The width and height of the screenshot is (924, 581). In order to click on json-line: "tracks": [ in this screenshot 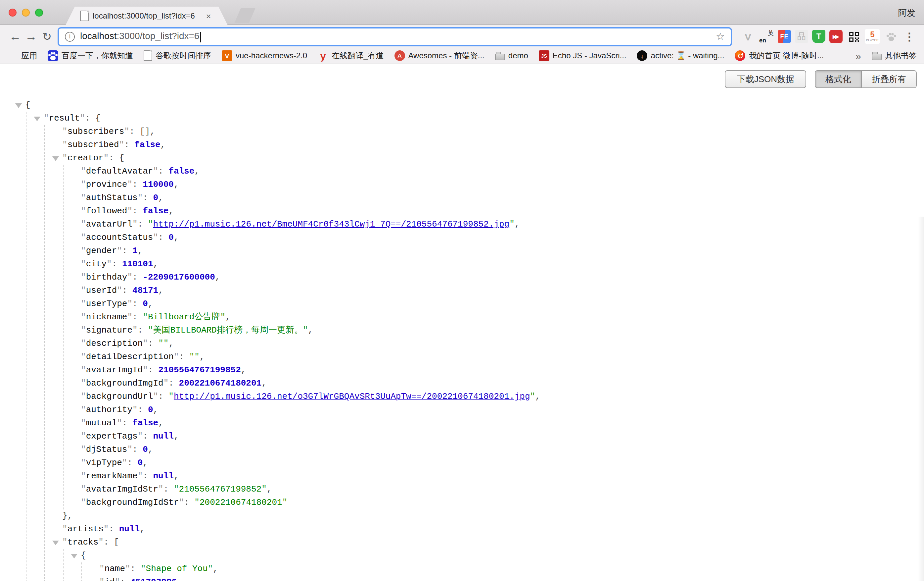, I will do `click(462, 543)`.